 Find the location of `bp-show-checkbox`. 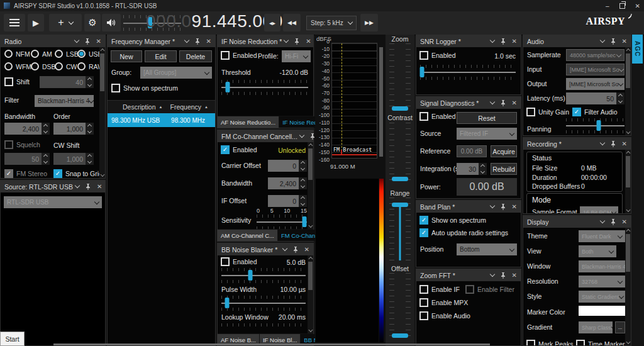

bp-show-checkbox is located at coordinates (424, 220).